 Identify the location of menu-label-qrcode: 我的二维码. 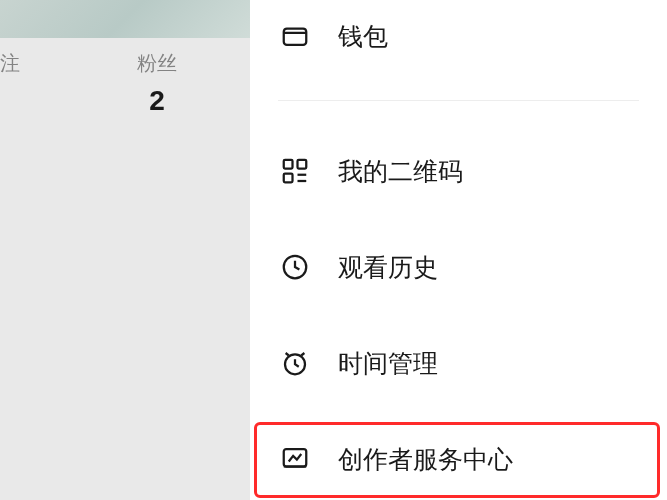
(400, 172).